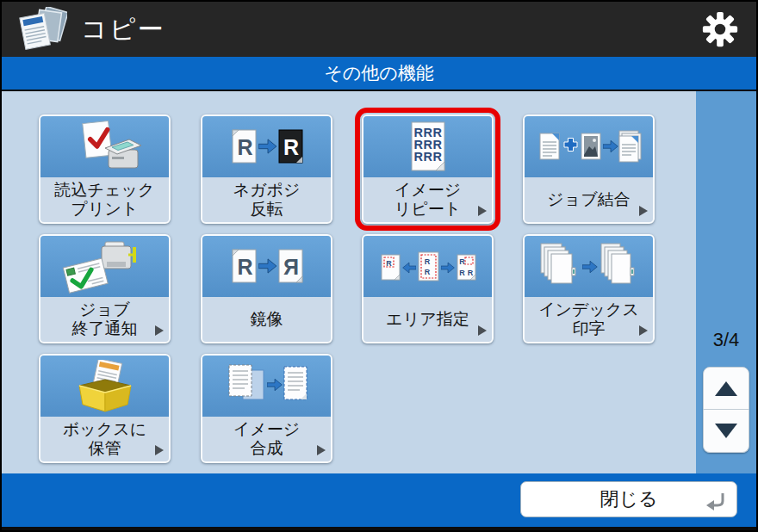 The image size is (758, 532). I want to click on down-arrow-icon, so click(726, 430).